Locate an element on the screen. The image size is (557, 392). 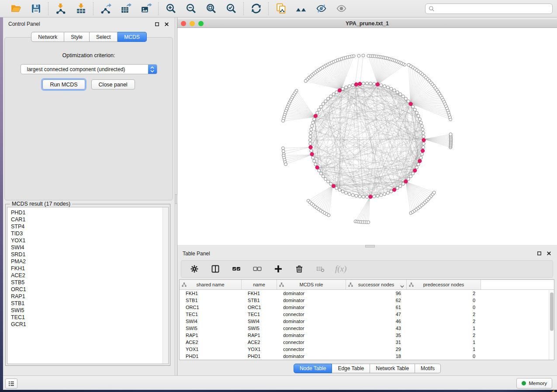
table-row: SWI5SWI5connector431 is located at coordinates (367, 328).